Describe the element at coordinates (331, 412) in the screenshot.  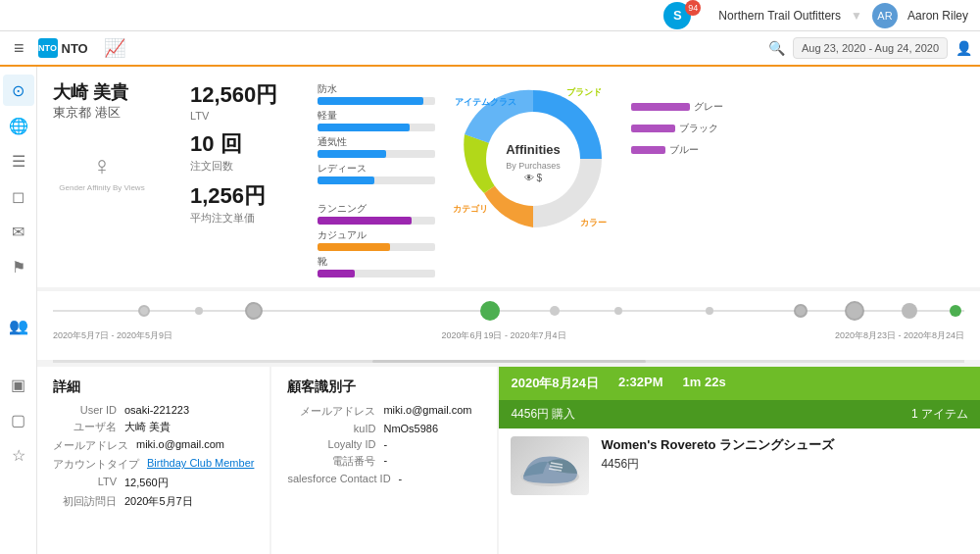
I see `identity-key-email: メールアドレス` at that location.